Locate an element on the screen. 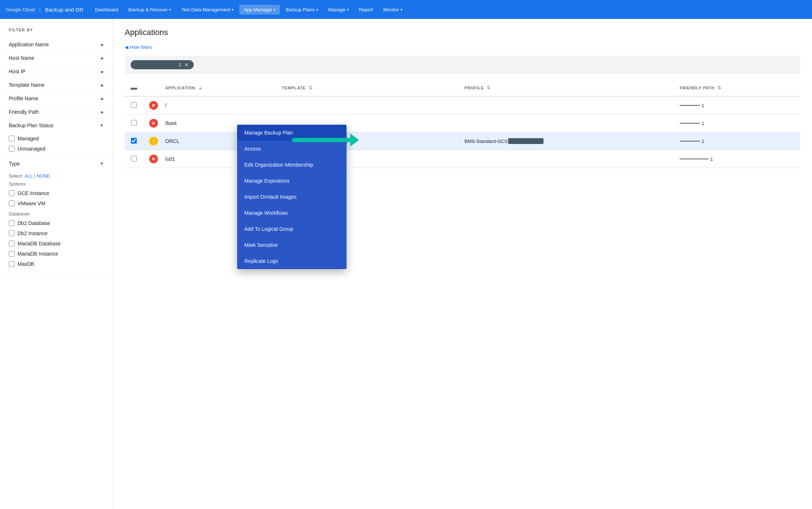 Image resolution: width=812 pixels, height=509 pixels. application-header: APPLICATION ▲ is located at coordinates (218, 88).